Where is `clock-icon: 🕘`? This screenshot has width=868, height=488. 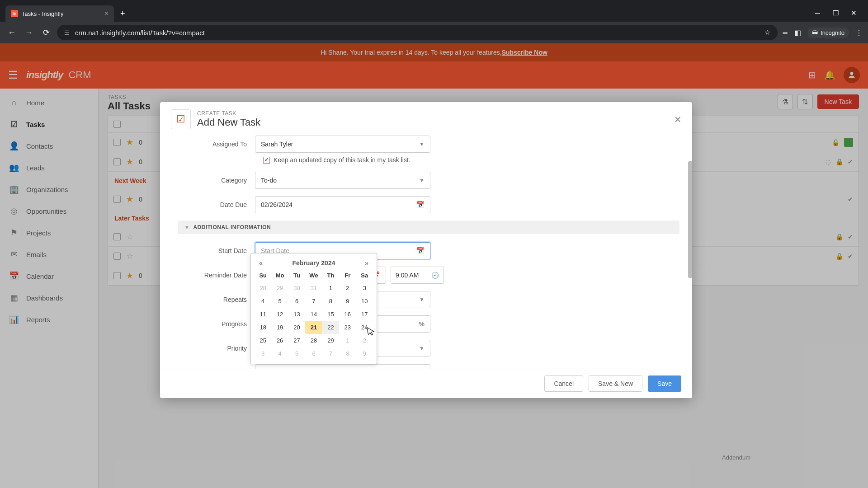
clock-icon: 🕘 is located at coordinates (435, 275).